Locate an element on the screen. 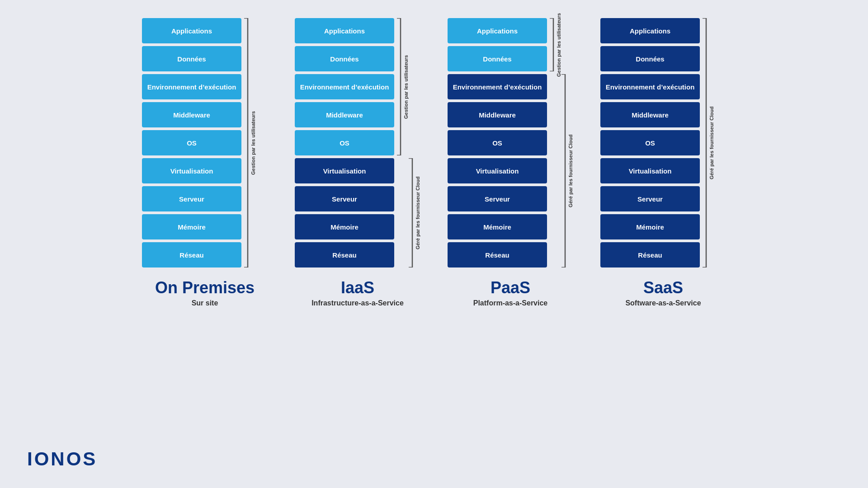 This screenshot has height=488, width=868. column-label-on-premises: On PremisesSur site is located at coordinates (205, 293).